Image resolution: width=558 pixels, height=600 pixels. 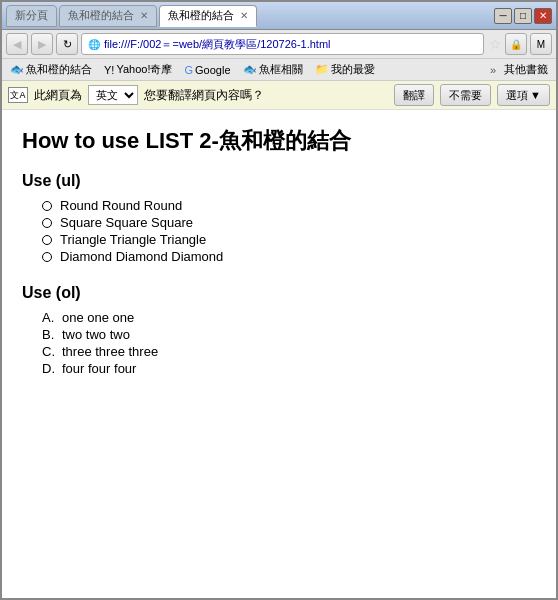 I want to click on forward-button: ▶, so click(x=42, y=44).